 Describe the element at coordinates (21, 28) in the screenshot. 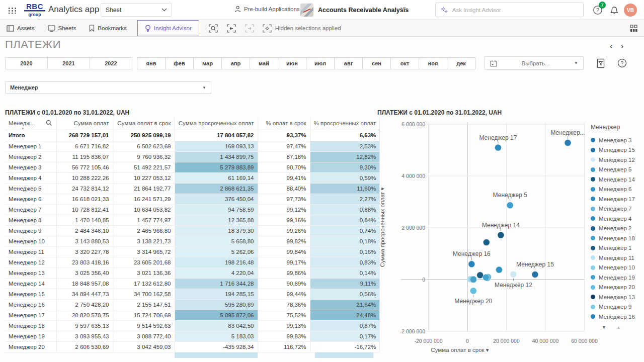

I see `assets-button: Assets` at that location.